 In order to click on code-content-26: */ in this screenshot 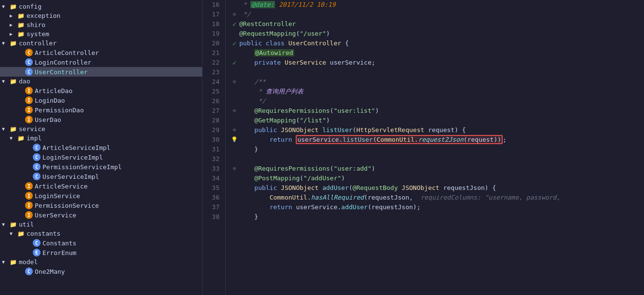, I will do `click(442, 101)`.